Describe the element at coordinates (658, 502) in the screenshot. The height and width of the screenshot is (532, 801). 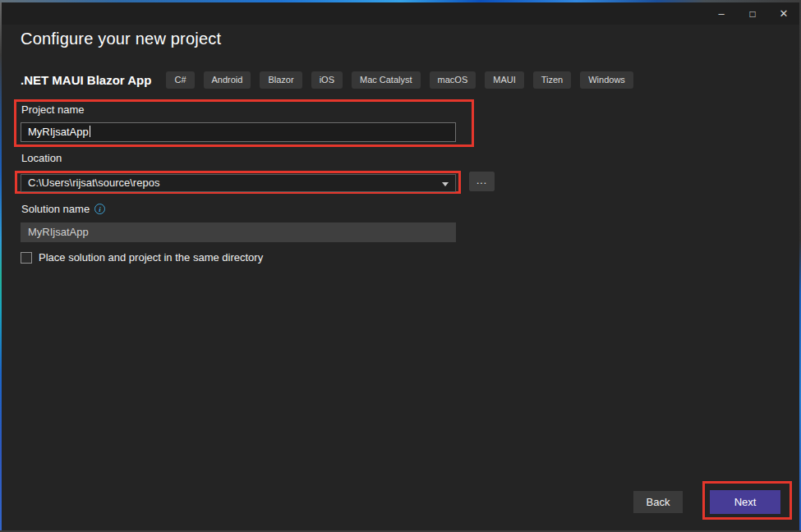
I see `back-button: Back` at that location.